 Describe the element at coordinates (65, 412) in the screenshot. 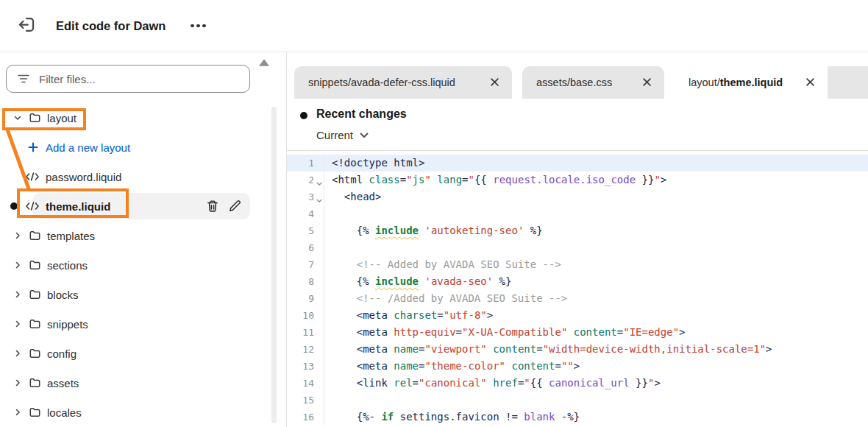

I see `sidebar-item-label: locales` at that location.